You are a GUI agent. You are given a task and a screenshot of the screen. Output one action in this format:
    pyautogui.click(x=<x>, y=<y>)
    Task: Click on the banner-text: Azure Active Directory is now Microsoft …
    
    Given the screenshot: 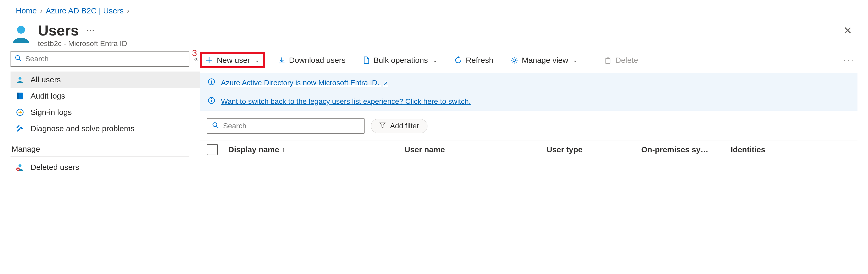 What is the action you would take?
    pyautogui.click(x=300, y=83)
    